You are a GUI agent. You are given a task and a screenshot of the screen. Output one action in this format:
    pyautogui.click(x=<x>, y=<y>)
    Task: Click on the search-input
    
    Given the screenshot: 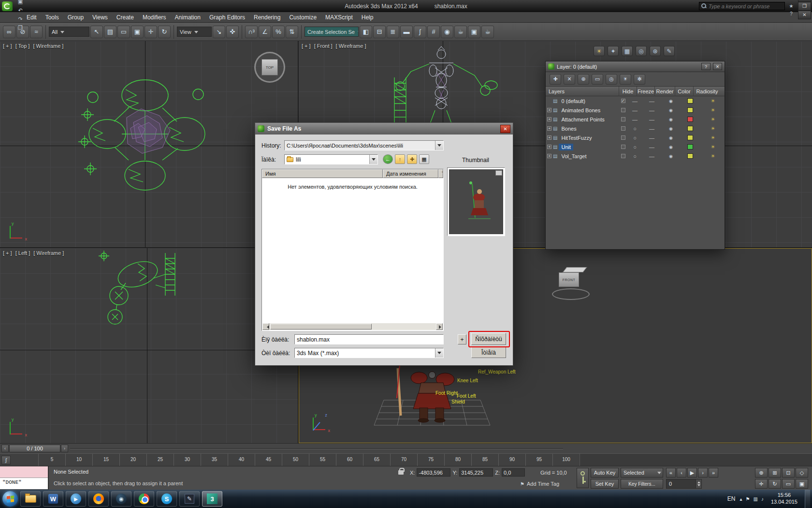 What is the action you would take?
    pyautogui.click(x=745, y=6)
    